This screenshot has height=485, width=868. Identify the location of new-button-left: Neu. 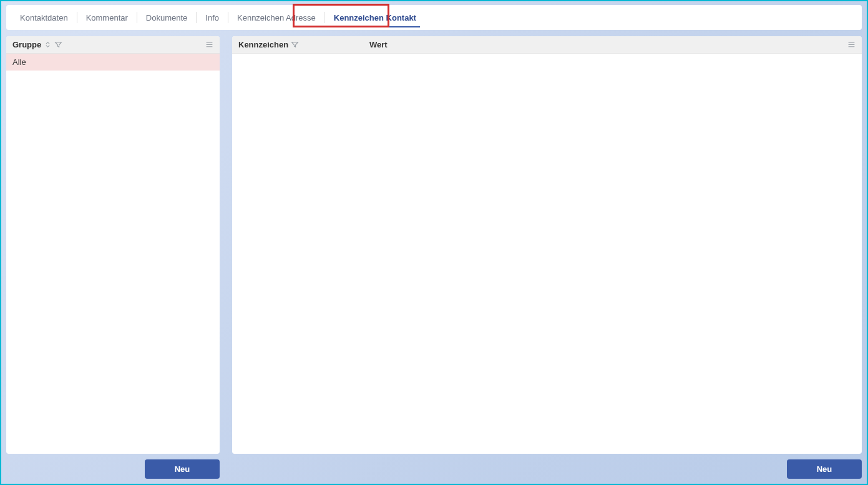
(182, 469).